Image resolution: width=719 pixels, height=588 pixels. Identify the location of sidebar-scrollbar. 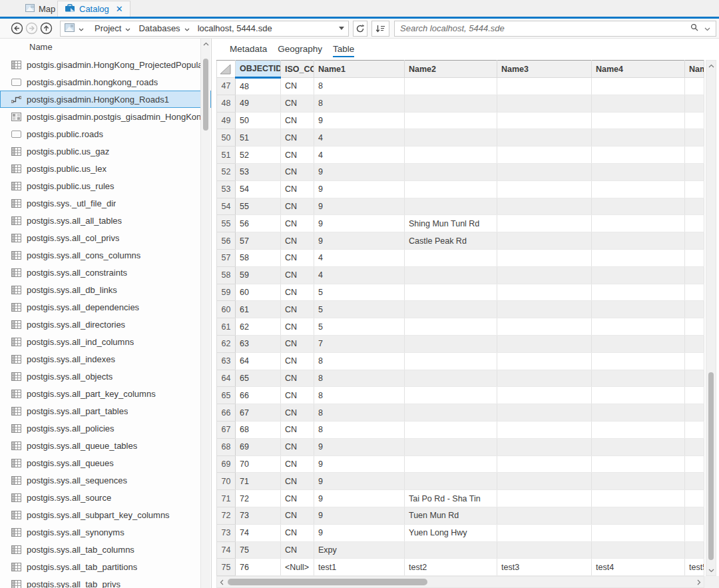
(205, 313).